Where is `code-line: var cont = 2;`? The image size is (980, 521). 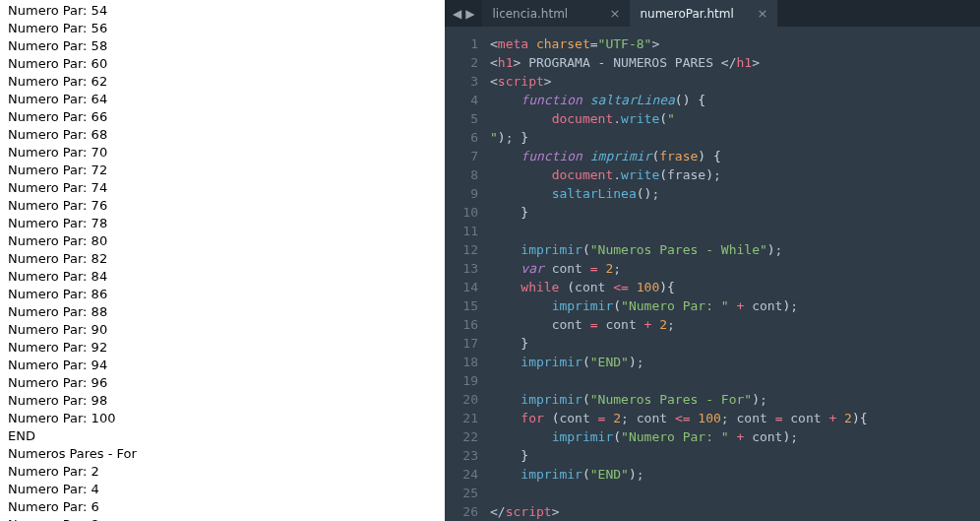
code-line: var cont = 2; is located at coordinates (735, 268).